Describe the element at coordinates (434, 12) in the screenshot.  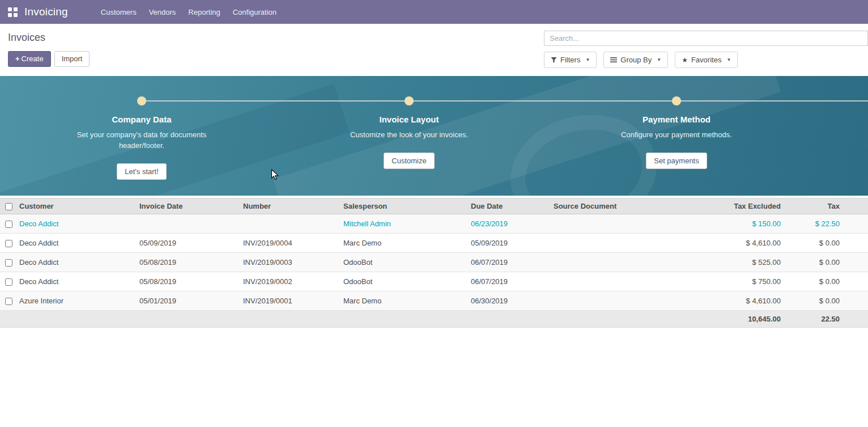
I see `top-navbar: Invoicing Customers Vendors Reporting Co…` at that location.